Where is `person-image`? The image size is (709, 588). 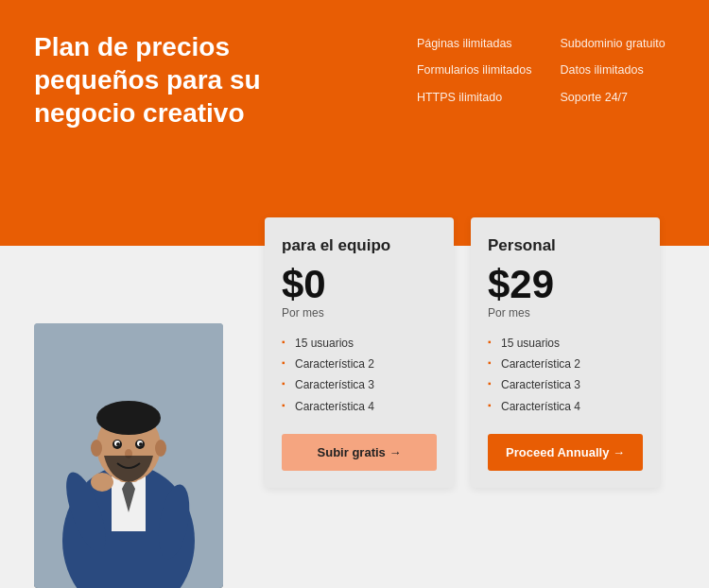 person-image is located at coordinates (129, 456).